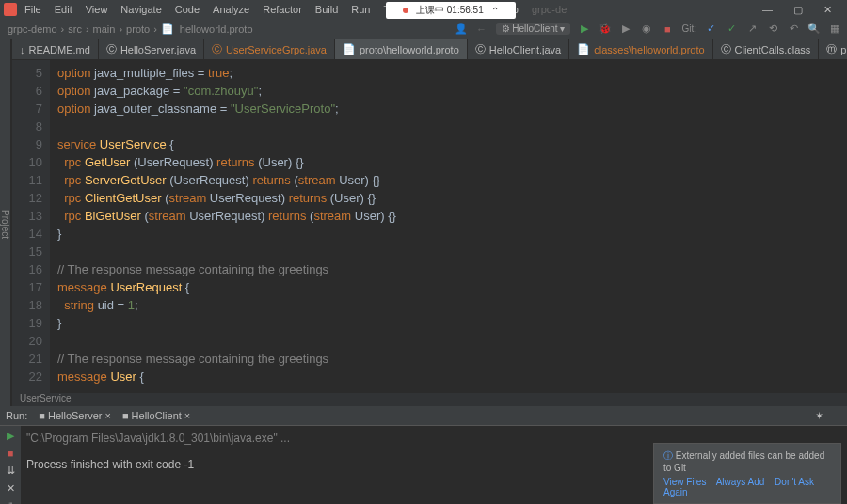 This screenshot has width=847, height=504. What do you see at coordinates (406, 10) in the screenshot?
I see `record-dot-icon` at bounding box center [406, 10].